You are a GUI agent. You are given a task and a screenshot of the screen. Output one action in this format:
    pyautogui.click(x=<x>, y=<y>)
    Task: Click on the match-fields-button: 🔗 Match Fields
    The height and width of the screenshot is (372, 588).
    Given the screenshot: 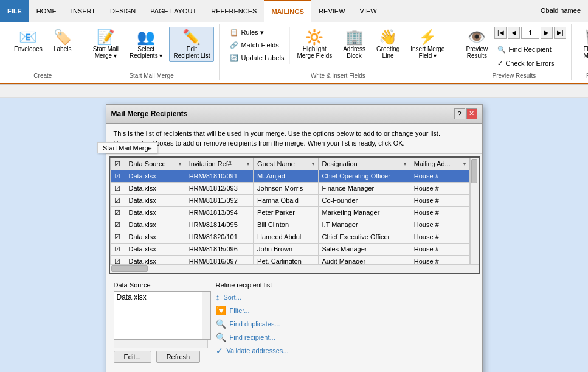 What is the action you would take?
    pyautogui.click(x=257, y=45)
    